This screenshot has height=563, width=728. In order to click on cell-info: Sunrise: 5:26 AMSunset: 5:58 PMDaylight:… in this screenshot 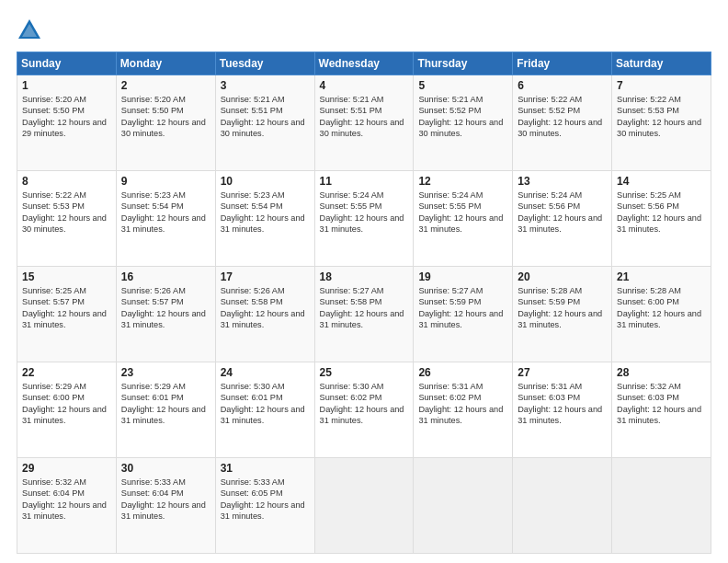, I will do `click(263, 307)`.